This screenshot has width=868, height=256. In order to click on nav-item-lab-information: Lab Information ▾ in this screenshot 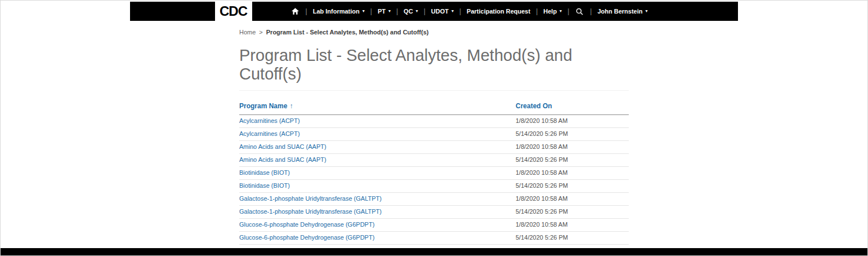, I will do `click(339, 11)`.